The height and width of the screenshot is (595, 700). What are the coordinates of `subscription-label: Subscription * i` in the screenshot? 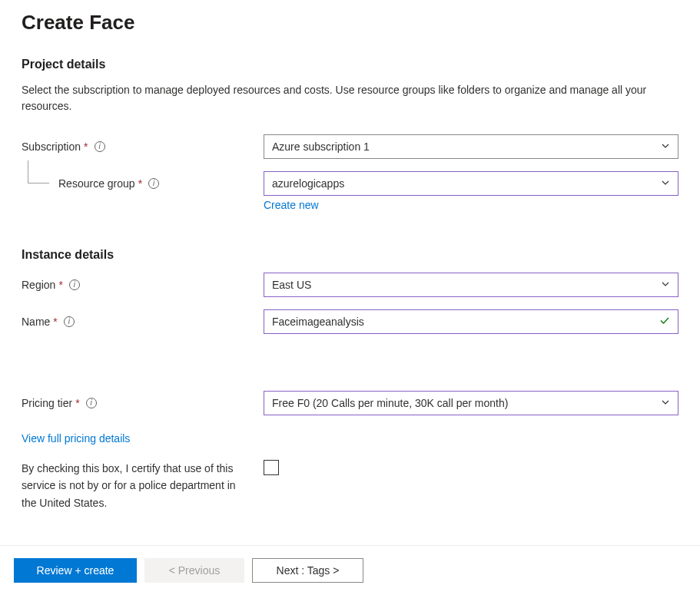 It's located at (143, 147).